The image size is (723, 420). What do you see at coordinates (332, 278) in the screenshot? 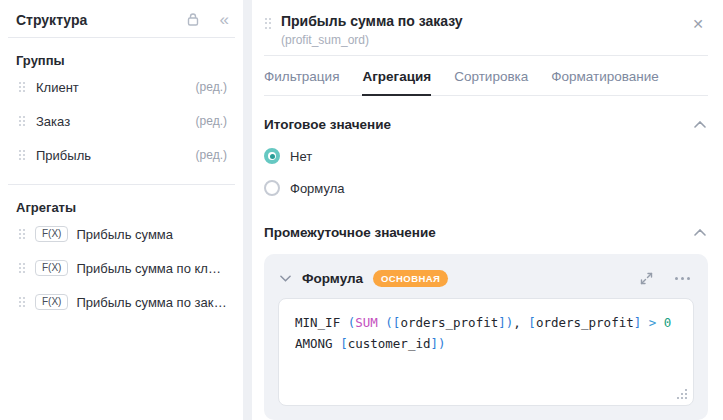
I see `formula-card-title: Формула` at bounding box center [332, 278].